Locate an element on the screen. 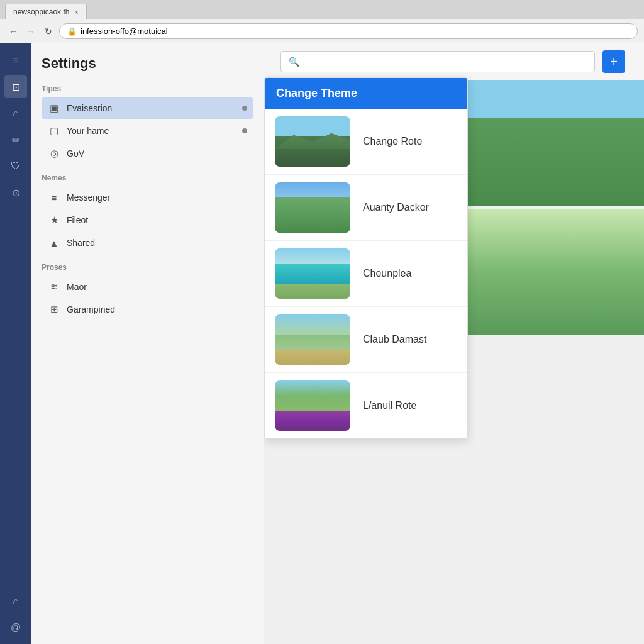  nav-item-shared: ▲ Shared is located at coordinates (147, 243).